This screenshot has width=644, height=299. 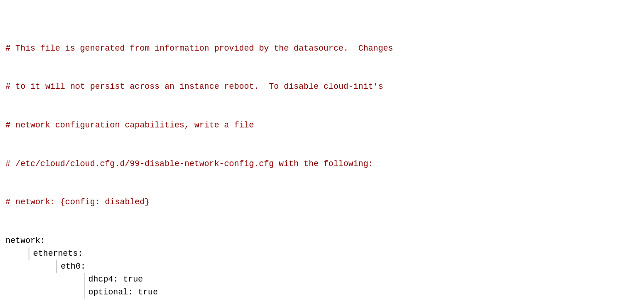 I want to click on line-text: dhcp4: true, so click(x=116, y=280).